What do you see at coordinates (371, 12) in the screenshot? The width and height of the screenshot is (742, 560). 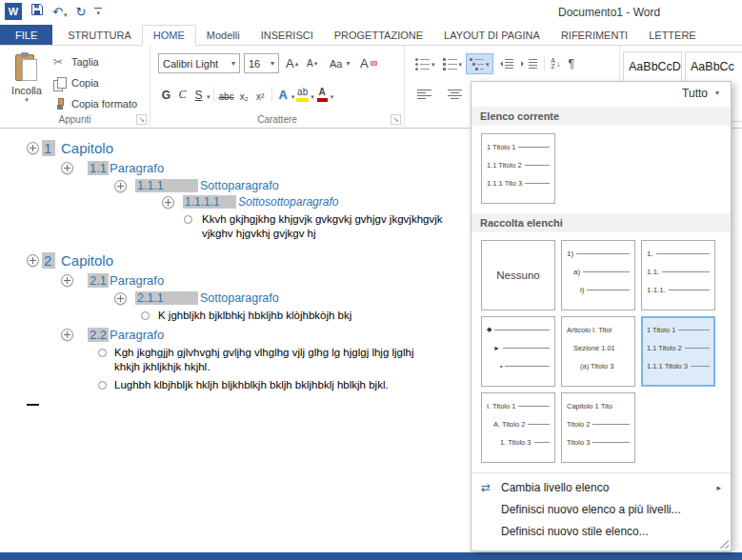 I see `title-bar: W ↶ ▾ ↻ ▾ Documento1 - Word` at bounding box center [371, 12].